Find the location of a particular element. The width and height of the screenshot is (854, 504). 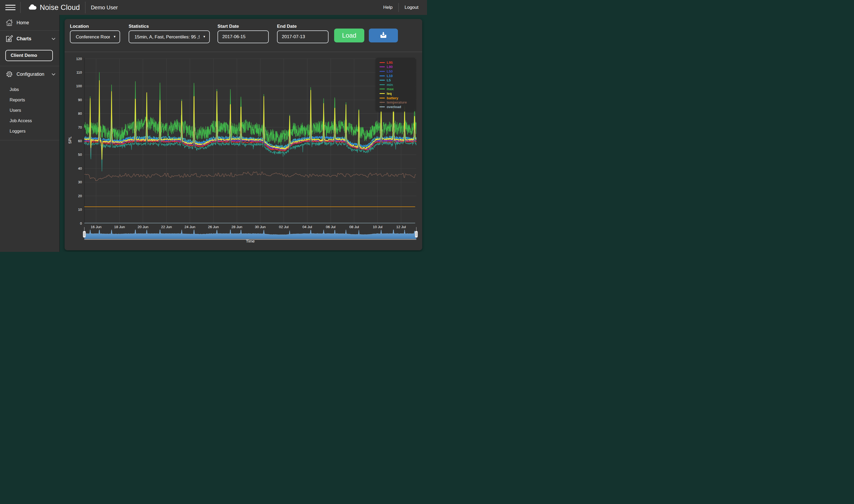

download-button is located at coordinates (383, 35).